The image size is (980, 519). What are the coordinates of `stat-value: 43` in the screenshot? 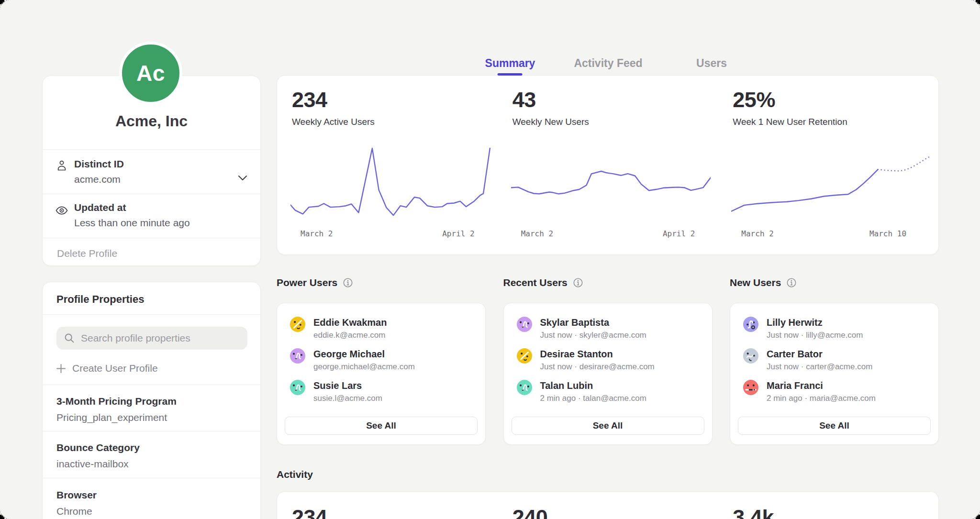 It's located at (524, 99).